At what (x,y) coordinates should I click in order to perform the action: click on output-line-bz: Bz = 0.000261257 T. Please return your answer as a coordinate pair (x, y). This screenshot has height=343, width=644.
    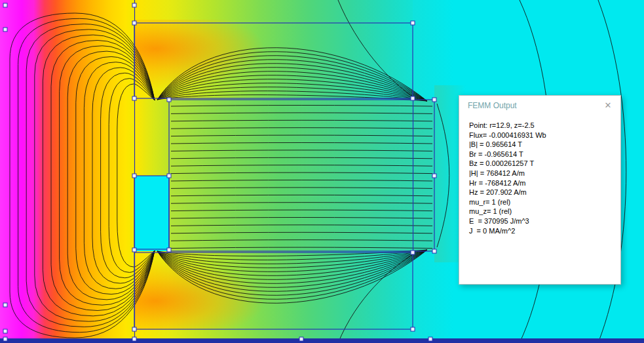
    Looking at the image, I should click on (545, 164).